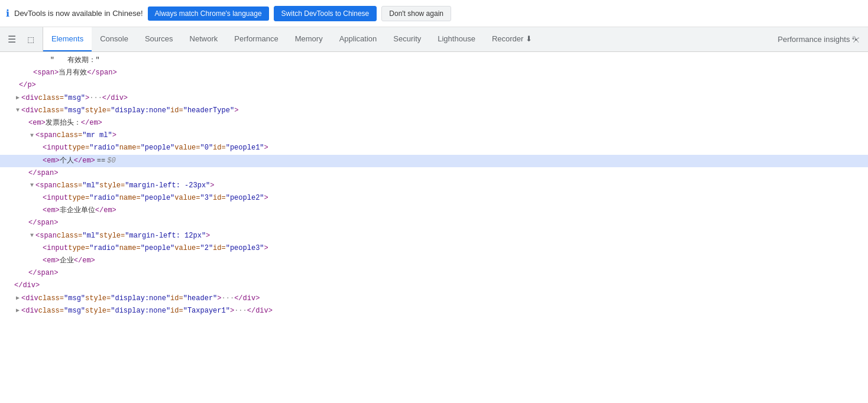  What do you see at coordinates (407, 39) in the screenshot?
I see `tab-security: Security` at bounding box center [407, 39].